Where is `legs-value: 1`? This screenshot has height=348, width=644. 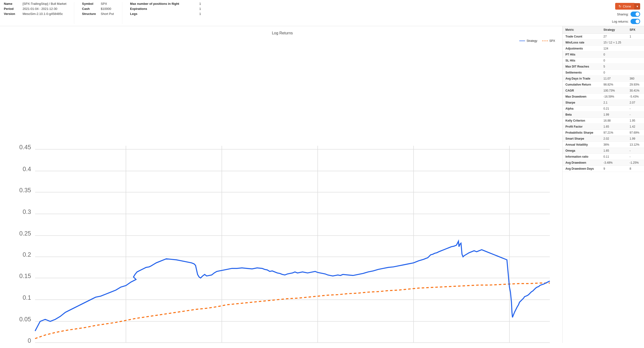 legs-value: 1 is located at coordinates (200, 14).